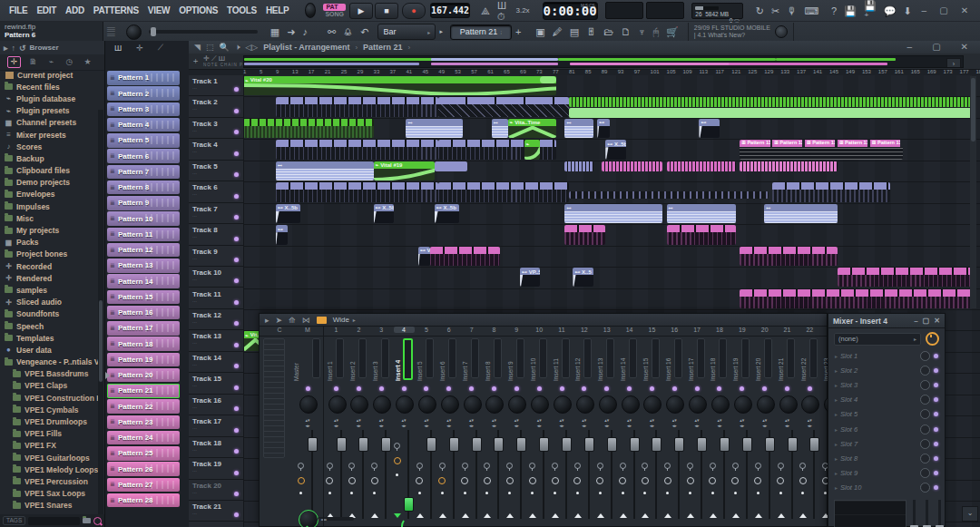  I want to click on mixer-view-icon, so click(321, 320).